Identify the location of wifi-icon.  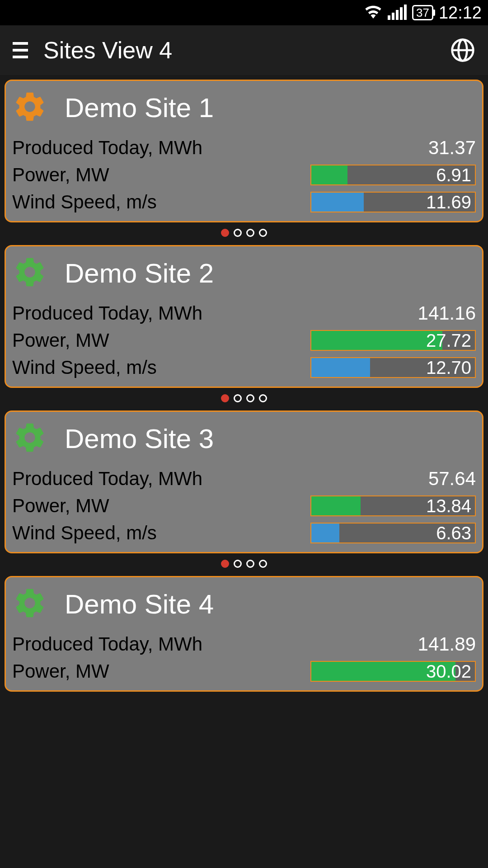
(373, 13).